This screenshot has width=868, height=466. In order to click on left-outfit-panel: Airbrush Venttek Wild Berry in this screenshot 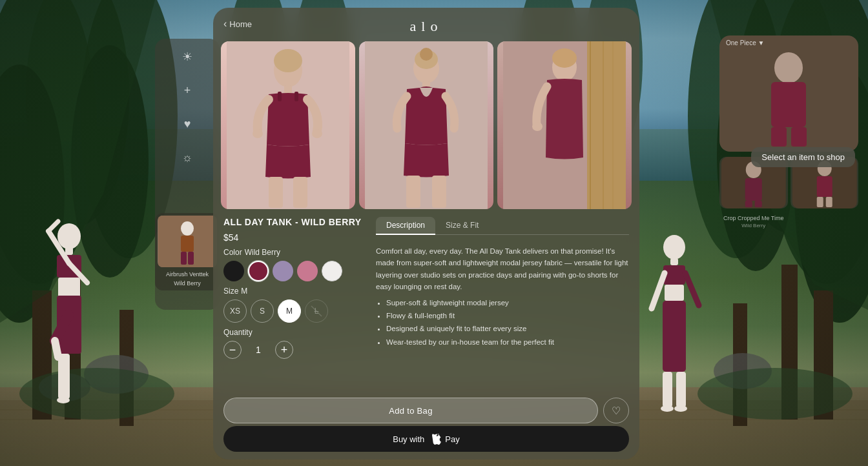, I will do `click(187, 252)`.